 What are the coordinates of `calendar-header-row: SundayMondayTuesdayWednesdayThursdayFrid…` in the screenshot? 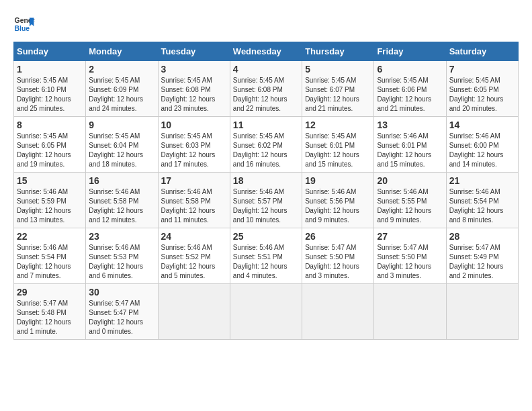 It's located at (266, 52).